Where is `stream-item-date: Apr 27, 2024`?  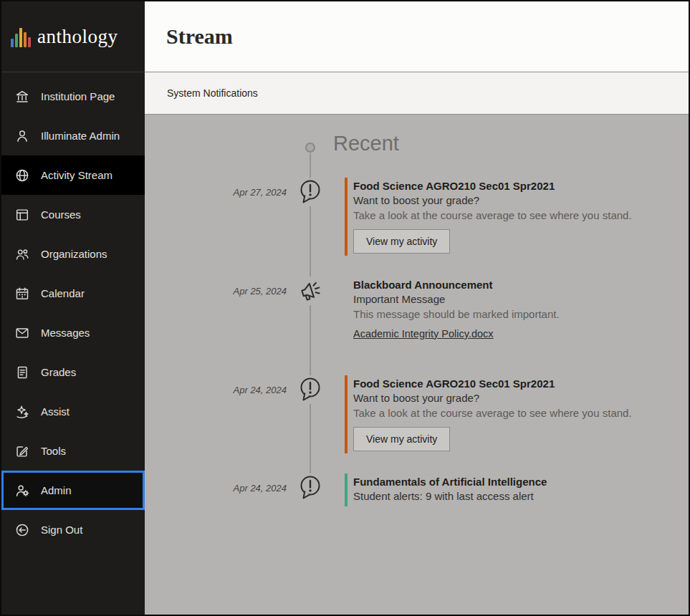
stream-item-date: Apr 27, 2024 is located at coordinates (216, 188).